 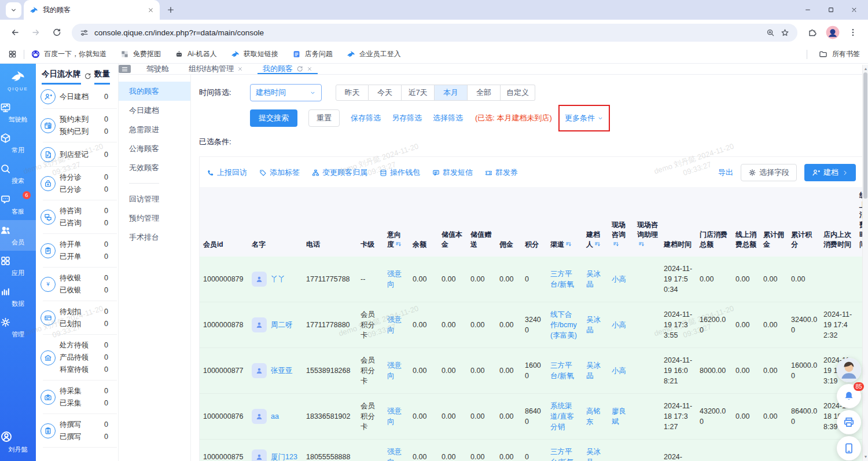 I want to click on browser-profile-avatar, so click(x=833, y=32).